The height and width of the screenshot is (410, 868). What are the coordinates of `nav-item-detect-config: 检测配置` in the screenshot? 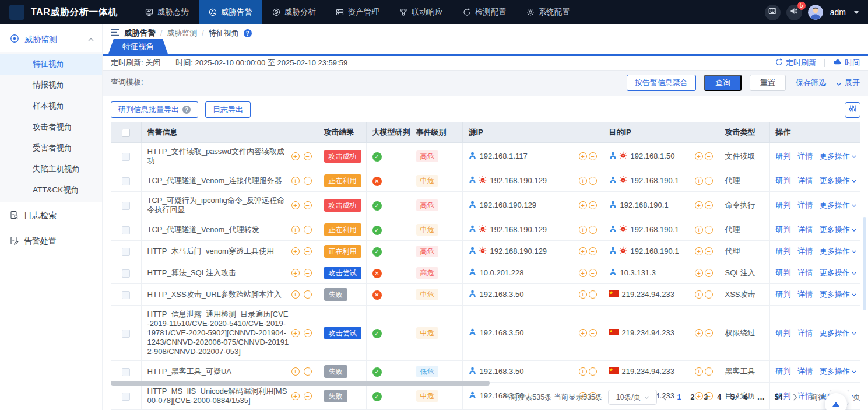 It's located at (485, 12).